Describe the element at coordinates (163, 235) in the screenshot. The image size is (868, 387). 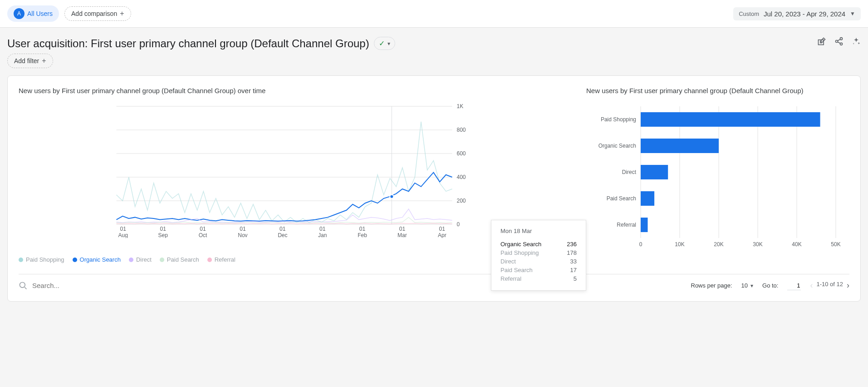
I see `svg-text: Sep` at that location.